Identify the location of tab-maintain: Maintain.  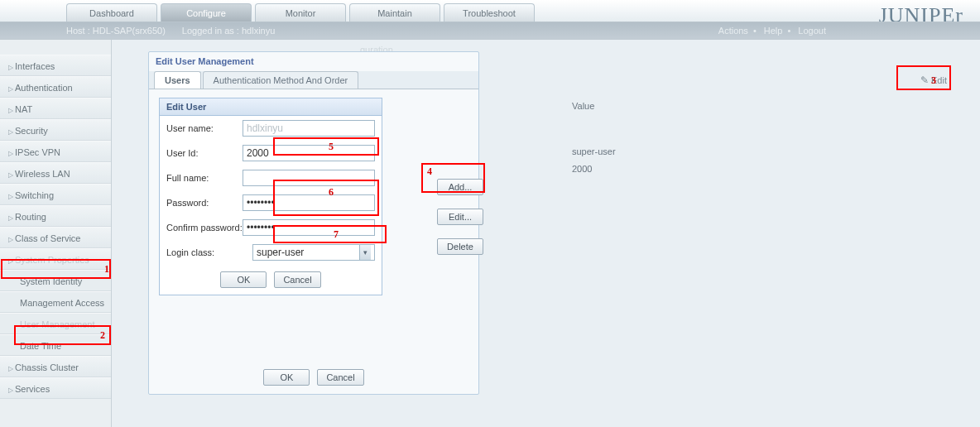
(395, 12).